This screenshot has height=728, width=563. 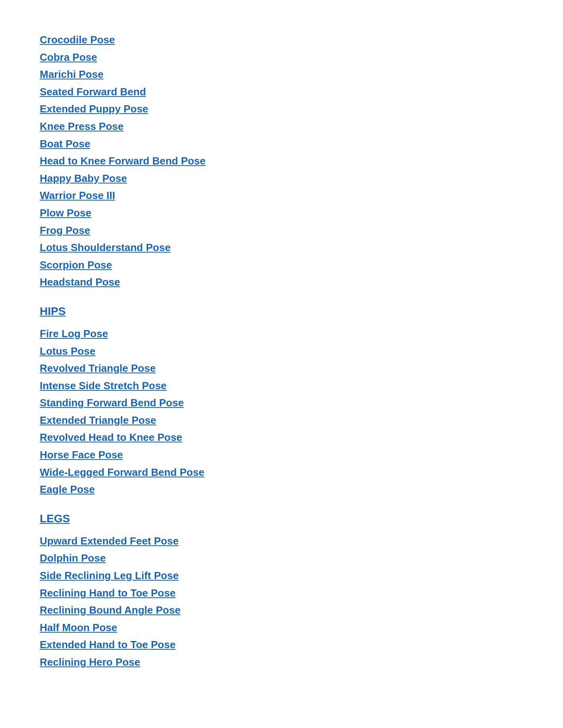 What do you see at coordinates (281, 75) in the screenshot?
I see `pose-link-marichi-pose: Marichi Pose` at bounding box center [281, 75].